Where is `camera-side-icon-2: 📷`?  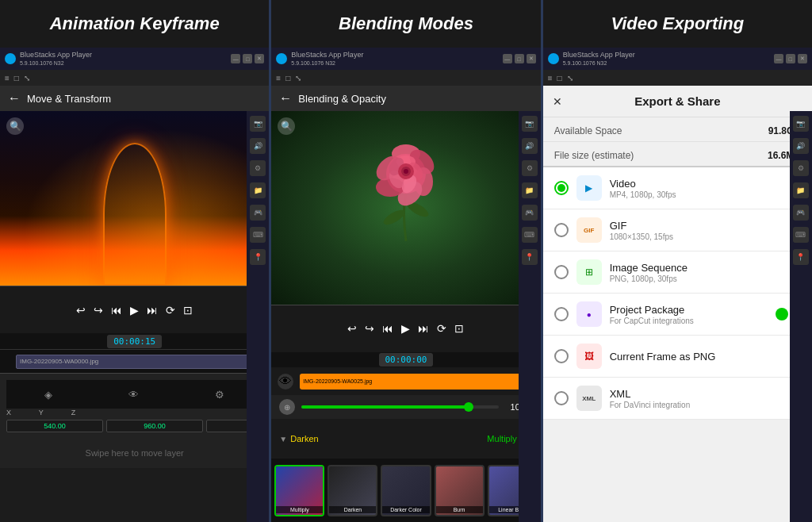
camera-side-icon-2: 📷 is located at coordinates (530, 124).